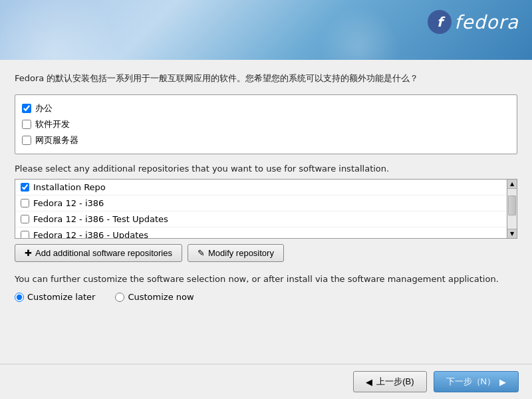  What do you see at coordinates (261, 233) in the screenshot?
I see `repo-item-3: Fedora 12 - i386 - Updates` at bounding box center [261, 233].